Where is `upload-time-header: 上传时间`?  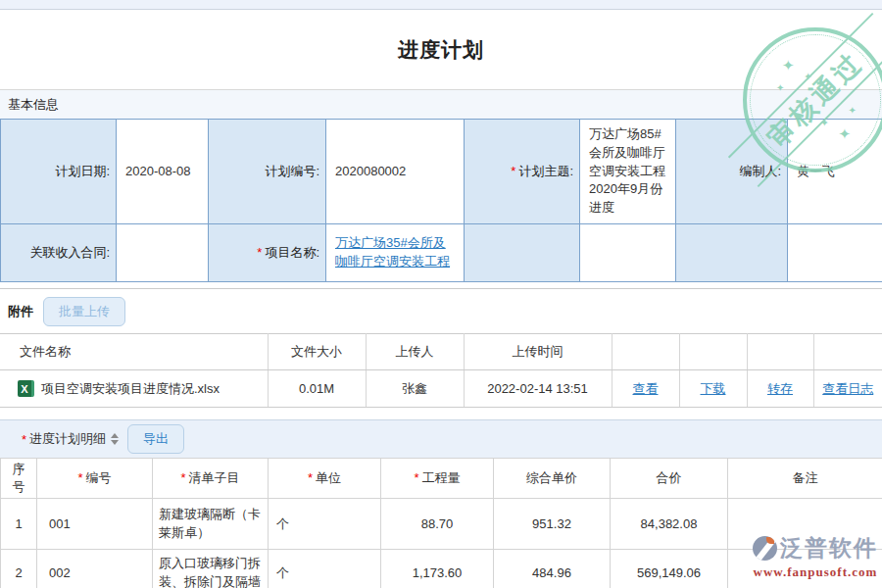
upload-time-header: 上传时间 is located at coordinates (537, 353).